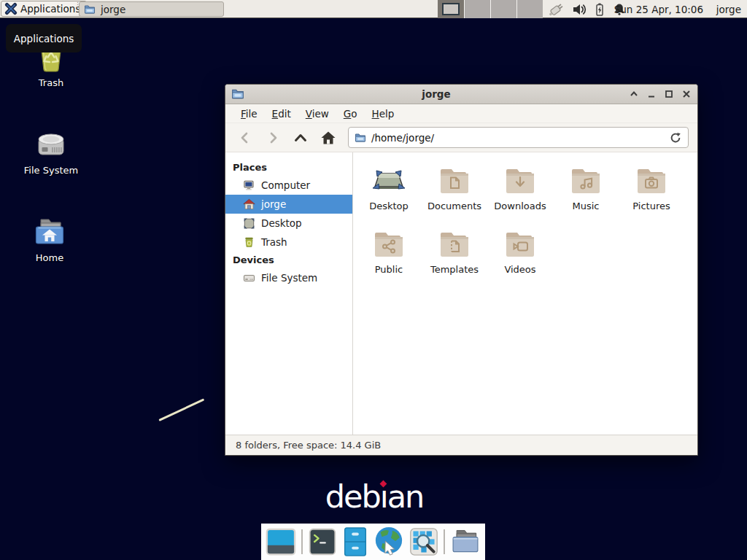 The height and width of the screenshot is (560, 747). I want to click on file-item-videos: Videos, so click(520, 251).